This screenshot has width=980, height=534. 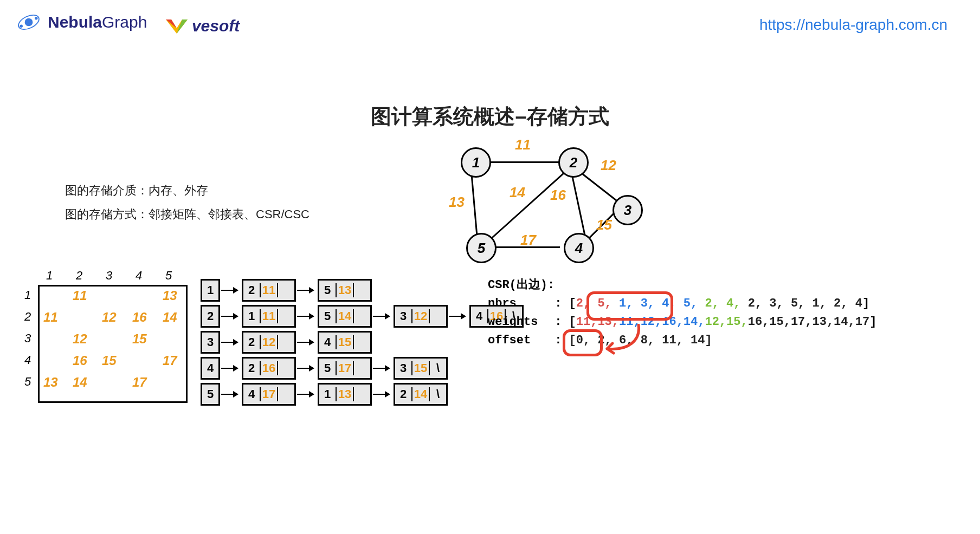 What do you see at coordinates (421, 368) in the screenshot?
I see `adj-list-cell: 315\` at bounding box center [421, 368].